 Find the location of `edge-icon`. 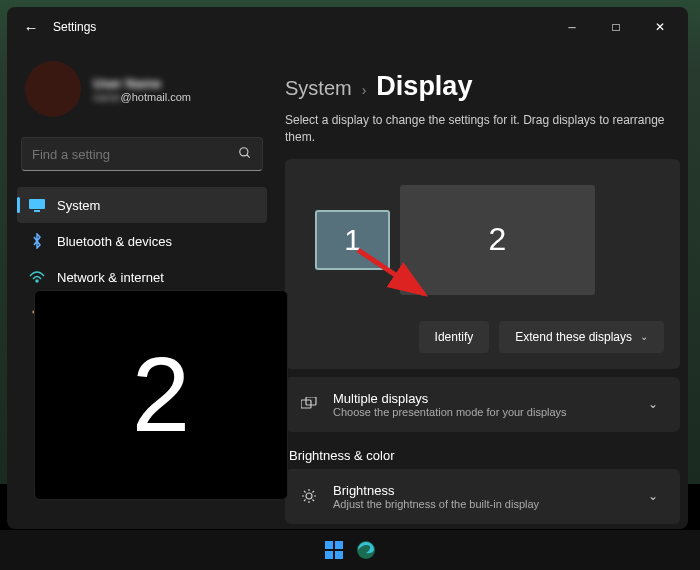

edge-icon is located at coordinates (366, 550).